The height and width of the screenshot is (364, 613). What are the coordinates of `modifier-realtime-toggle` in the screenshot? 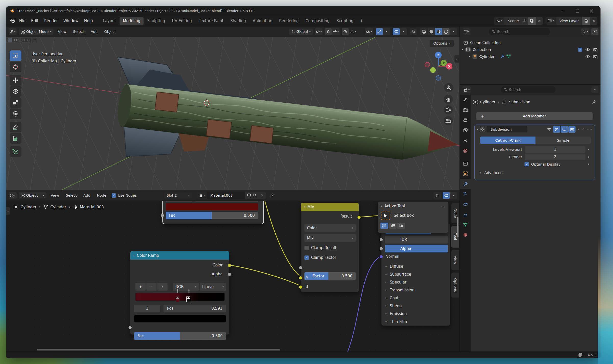 It's located at (564, 129).